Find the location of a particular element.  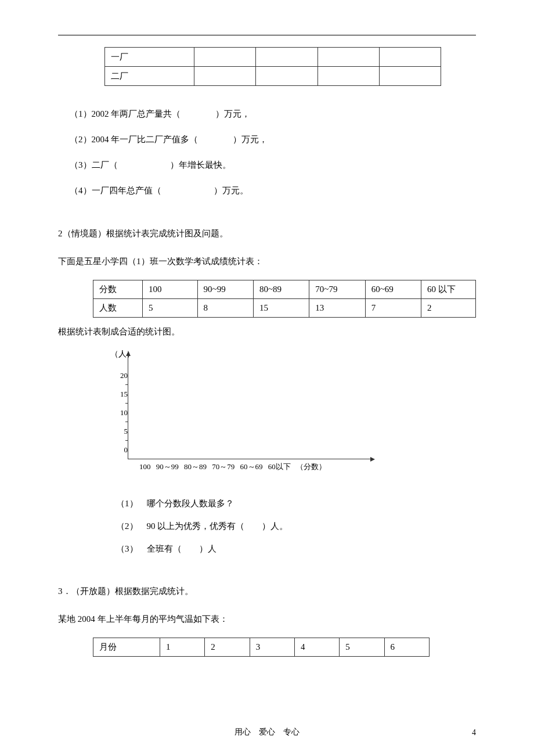

y-tick-10: 10 is located at coordinates (119, 413).